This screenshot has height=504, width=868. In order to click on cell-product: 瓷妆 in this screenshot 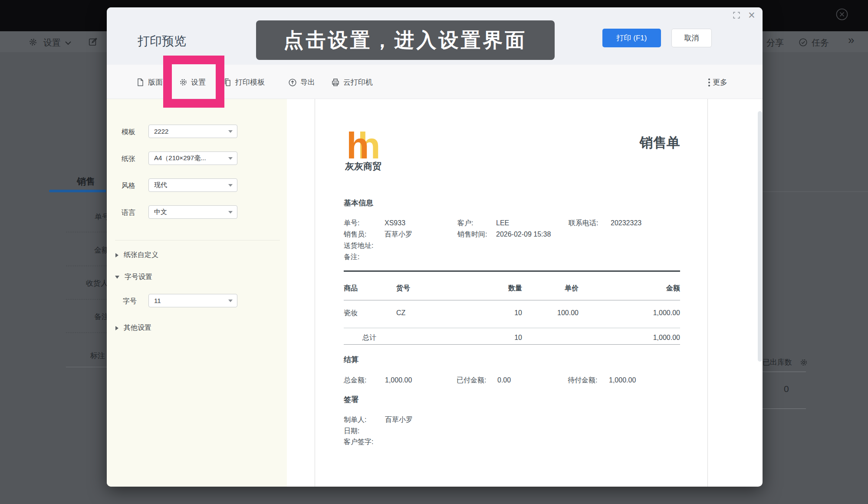, I will do `click(370, 313)`.